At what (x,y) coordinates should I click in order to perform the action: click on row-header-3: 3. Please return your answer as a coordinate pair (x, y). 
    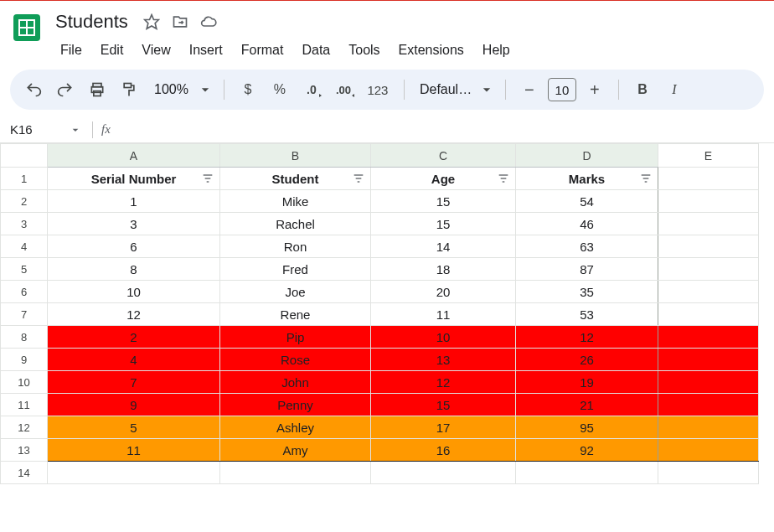
    Looking at the image, I should click on (24, 225).